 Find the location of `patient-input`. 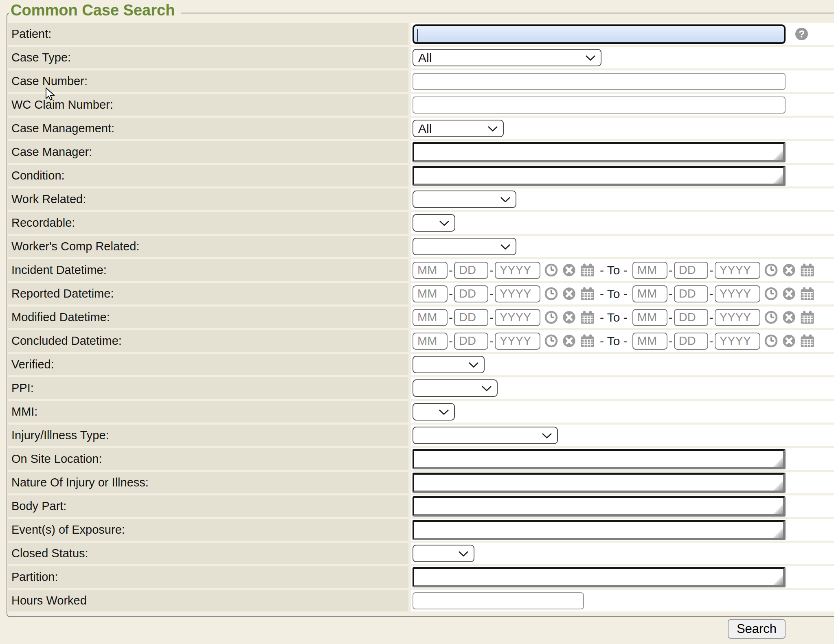

patient-input is located at coordinates (599, 34).